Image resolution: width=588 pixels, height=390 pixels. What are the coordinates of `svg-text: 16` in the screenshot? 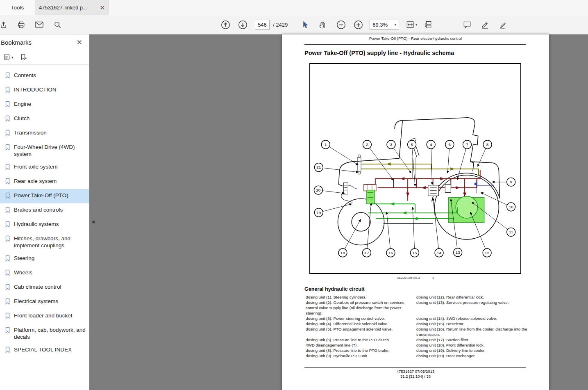 It's located at (391, 253).